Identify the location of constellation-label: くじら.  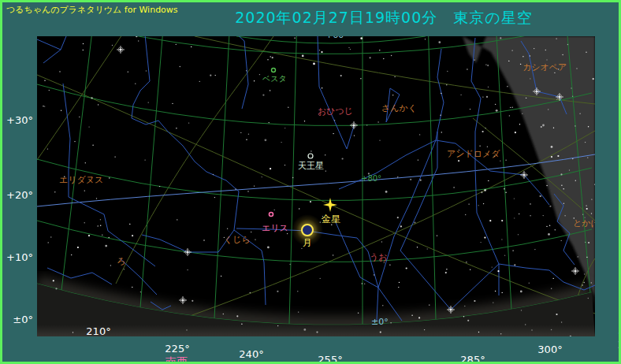
(237, 240).